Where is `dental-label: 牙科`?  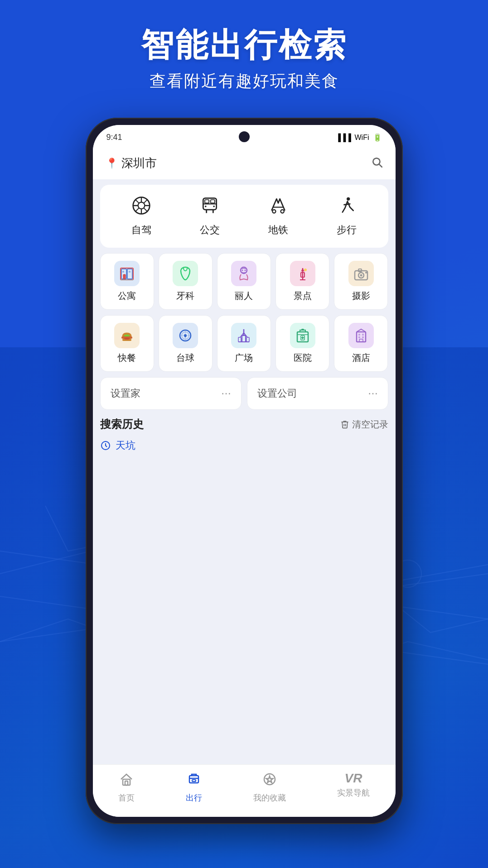 dental-label: 牙科 is located at coordinates (185, 296).